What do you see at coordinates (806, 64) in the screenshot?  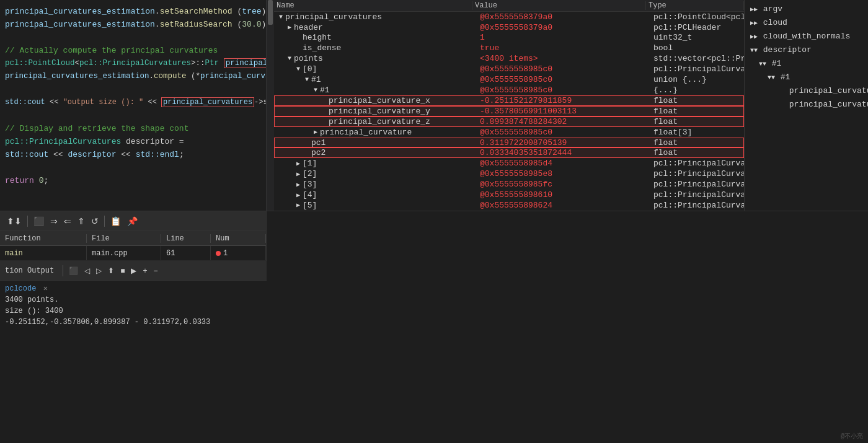 I see `far-right-desc-h1a: ▼ #1` at bounding box center [806, 64].